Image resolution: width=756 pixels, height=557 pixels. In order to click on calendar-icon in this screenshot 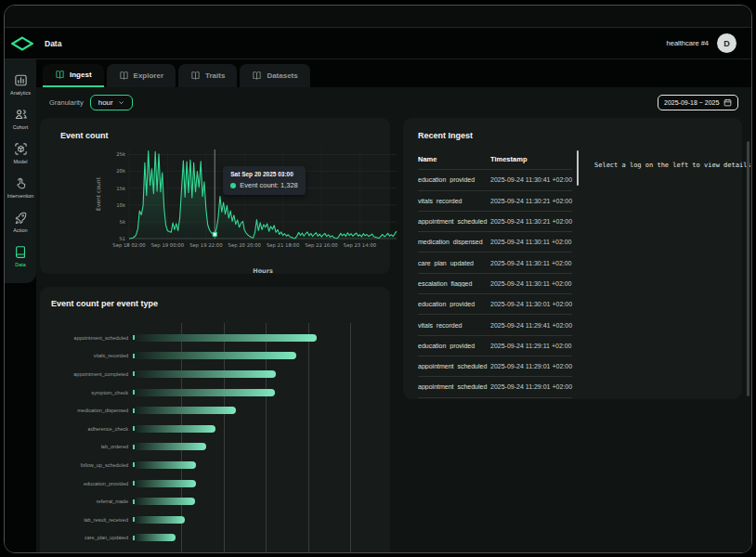, I will do `click(728, 102)`.